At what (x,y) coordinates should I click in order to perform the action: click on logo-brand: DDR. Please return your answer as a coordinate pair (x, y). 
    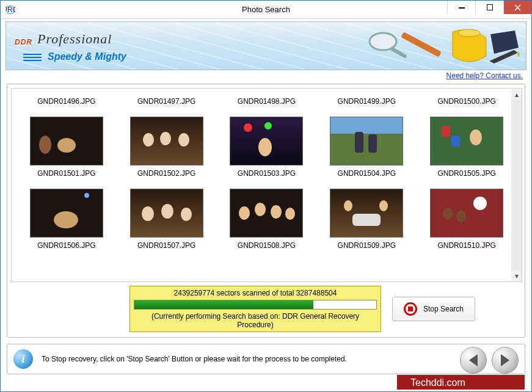
    Looking at the image, I should click on (23, 42).